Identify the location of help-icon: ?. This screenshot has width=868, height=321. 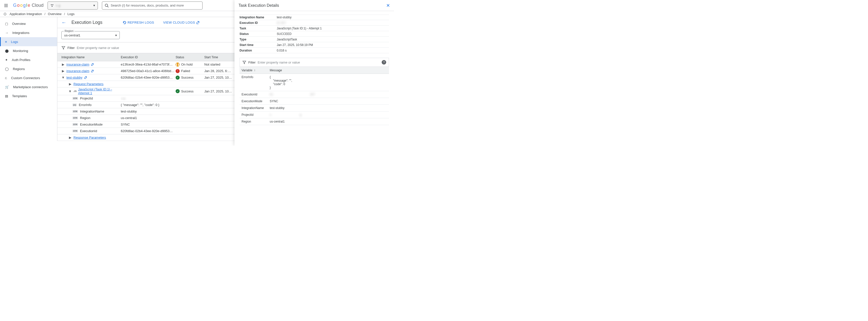
(384, 62).